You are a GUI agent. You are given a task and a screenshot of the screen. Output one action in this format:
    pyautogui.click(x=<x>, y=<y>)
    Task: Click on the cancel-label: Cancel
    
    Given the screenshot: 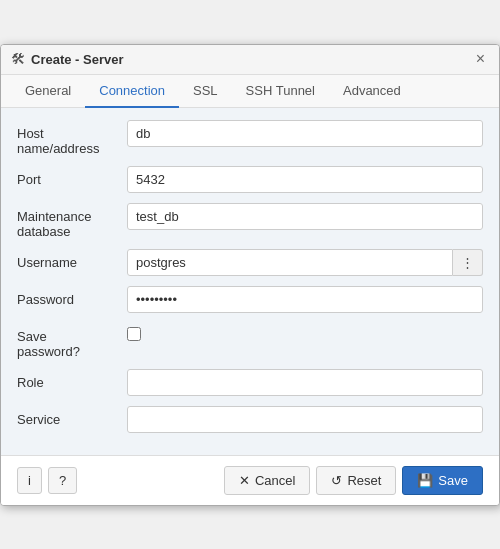 What is the action you would take?
    pyautogui.click(x=275, y=480)
    